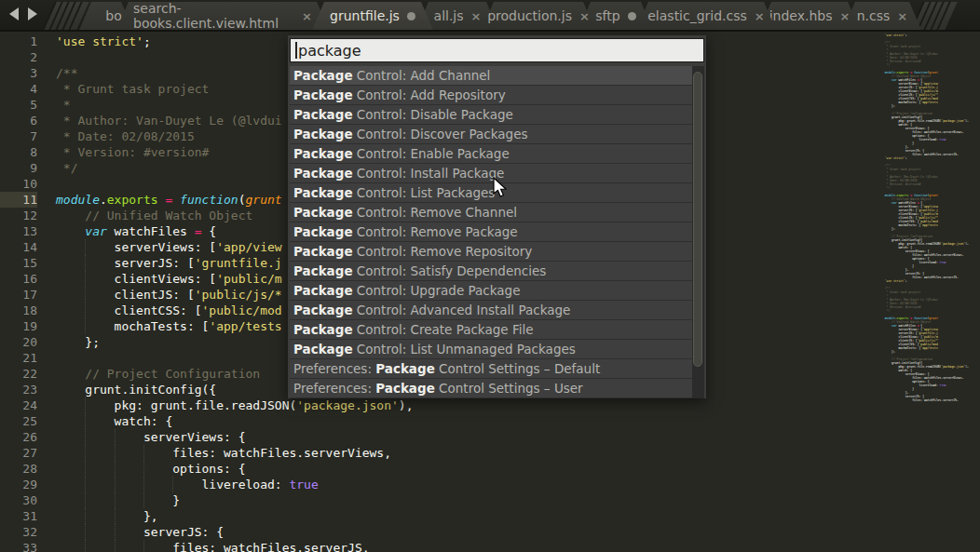  What do you see at coordinates (946, 16) in the screenshot?
I see `hidden-tabs-stack-right` at bounding box center [946, 16].